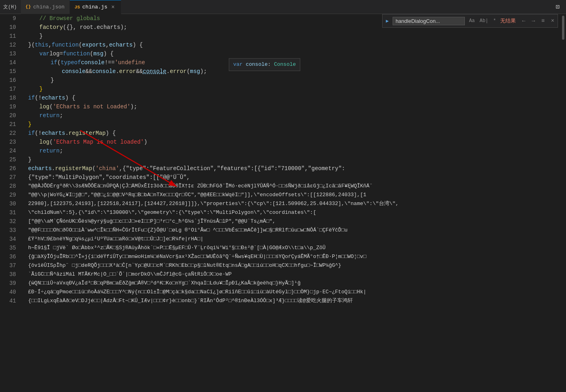 The width and height of the screenshot is (566, 392). I want to click on code-line-34: £Ÿ³hV□9£bnëYNg□q¼s¿μi²UºŸUa□□aRó□xV@t□□Û…, so click(294, 239).